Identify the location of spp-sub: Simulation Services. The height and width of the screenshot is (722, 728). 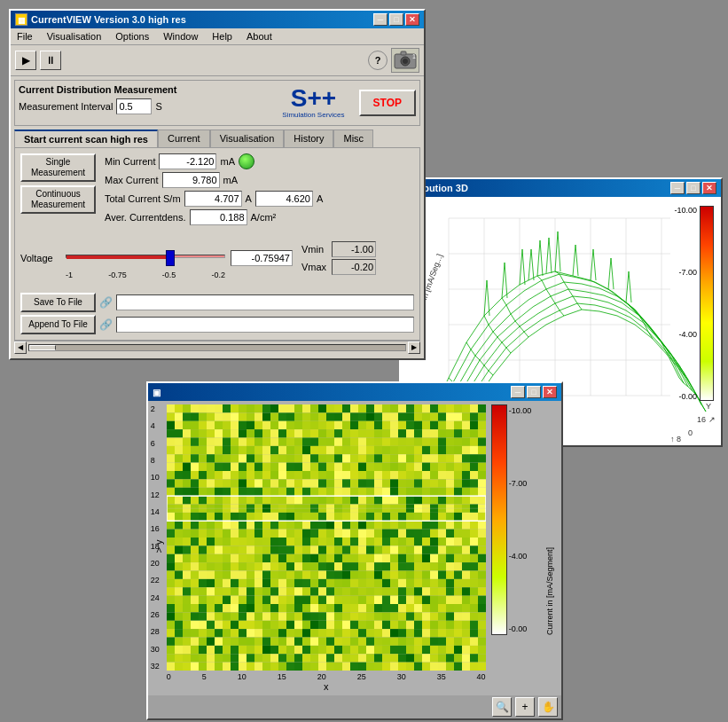
(313, 115).